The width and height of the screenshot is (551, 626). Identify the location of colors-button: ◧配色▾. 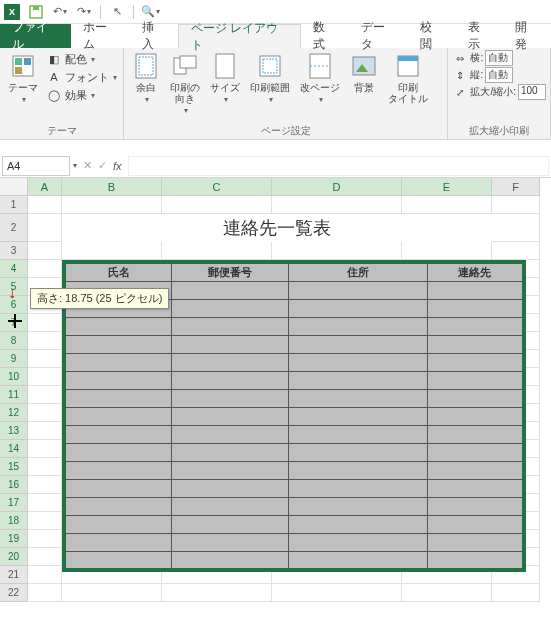
(82, 59).